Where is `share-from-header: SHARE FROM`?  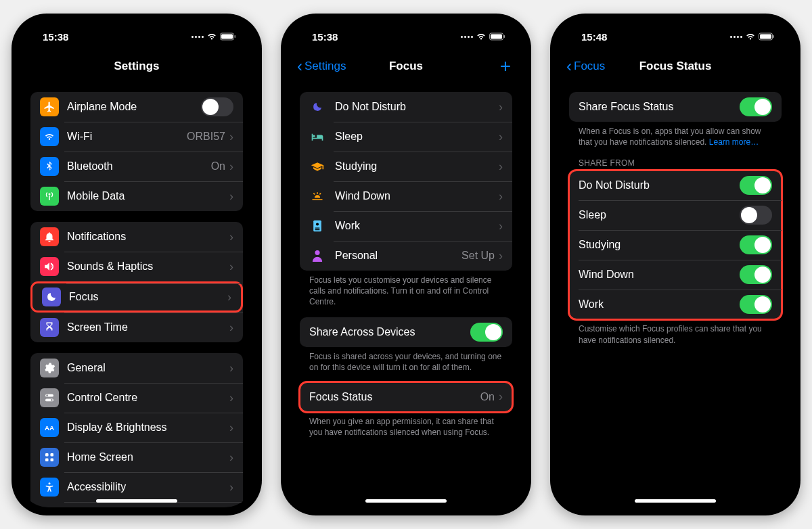
share-from-header: SHARE FROM is located at coordinates (675, 160).